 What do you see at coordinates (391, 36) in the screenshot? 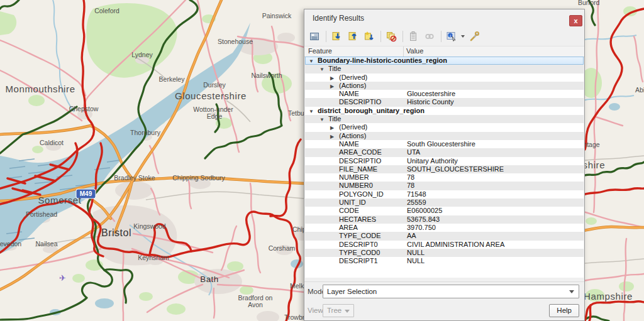
I see `clear-results-icon` at bounding box center [391, 36].